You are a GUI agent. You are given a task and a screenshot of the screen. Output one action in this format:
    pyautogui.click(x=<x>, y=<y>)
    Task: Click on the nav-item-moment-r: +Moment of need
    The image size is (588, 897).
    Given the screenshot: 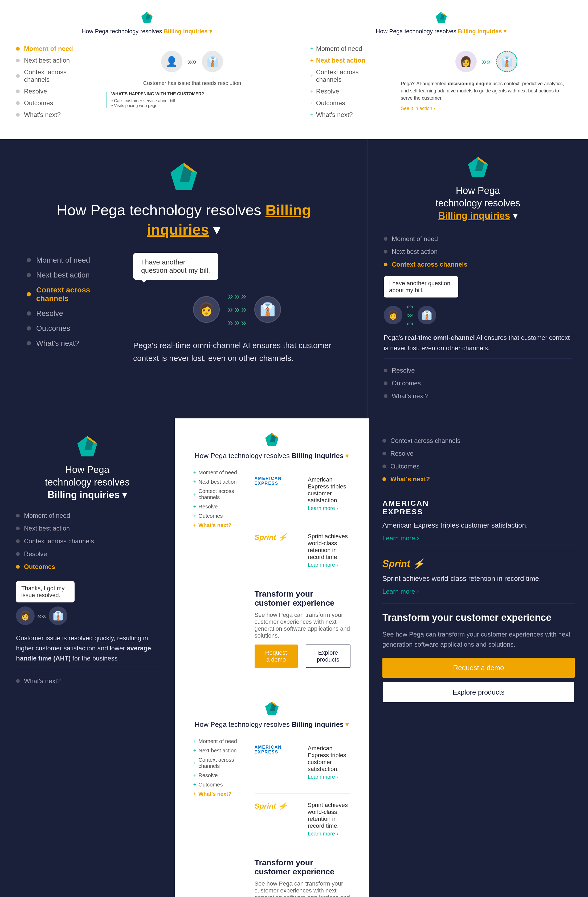 What is the action you would take?
    pyautogui.click(x=348, y=49)
    